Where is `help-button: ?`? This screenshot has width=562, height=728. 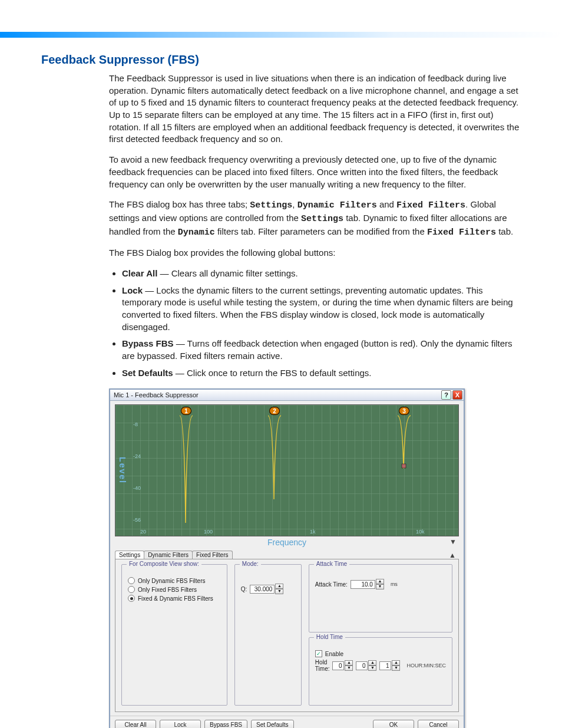 help-button: ? is located at coordinates (447, 395).